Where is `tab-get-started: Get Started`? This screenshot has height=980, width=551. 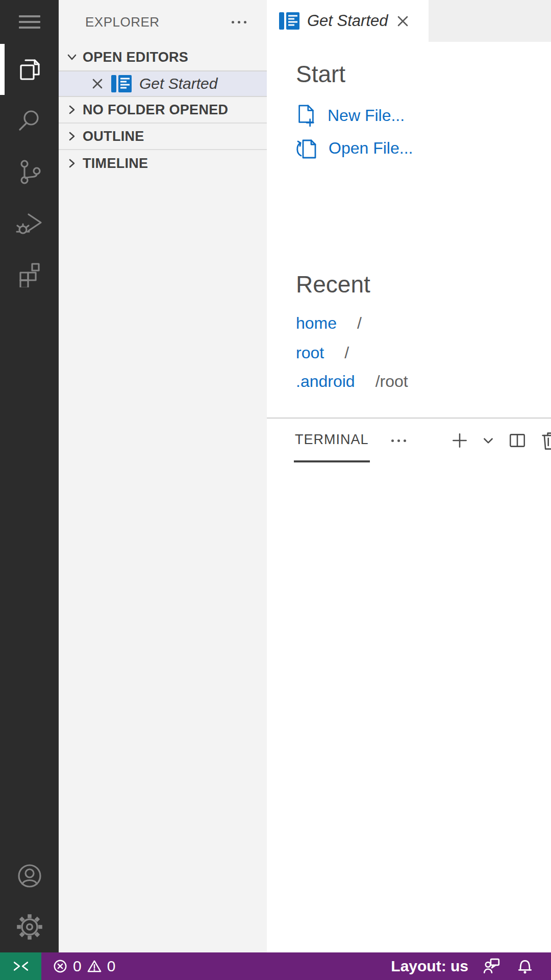 tab-get-started: Get Started is located at coordinates (348, 21).